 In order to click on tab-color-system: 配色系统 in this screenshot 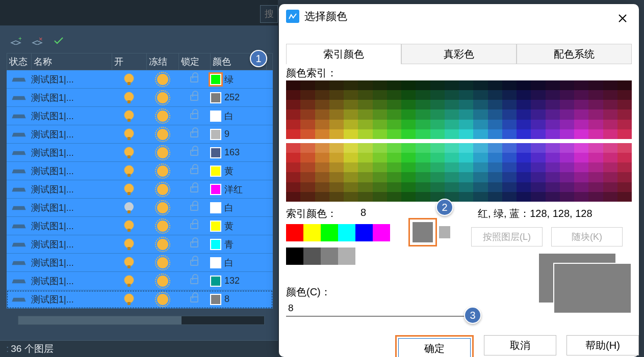, I will do `click(574, 54)`.